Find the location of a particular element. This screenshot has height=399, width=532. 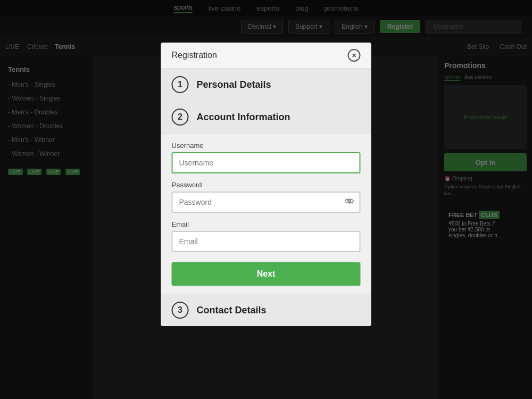

username-input is located at coordinates (266, 163).